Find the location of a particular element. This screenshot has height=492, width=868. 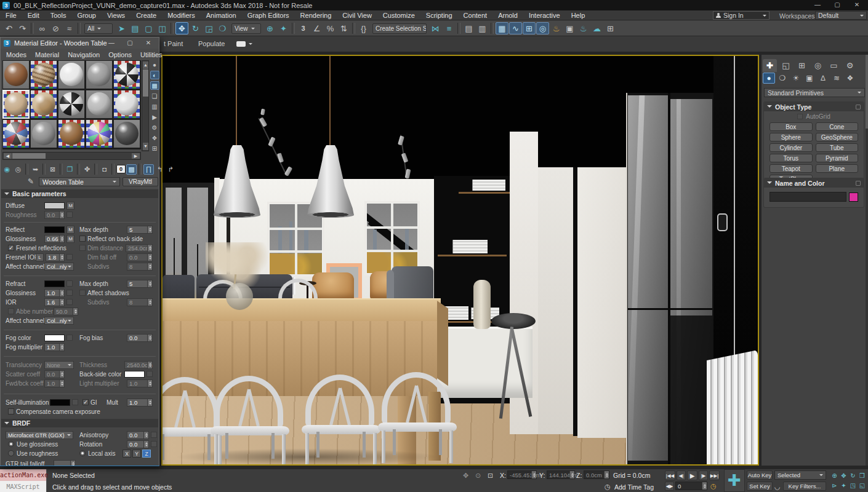

panel-category-systems: ❖ is located at coordinates (850, 78).